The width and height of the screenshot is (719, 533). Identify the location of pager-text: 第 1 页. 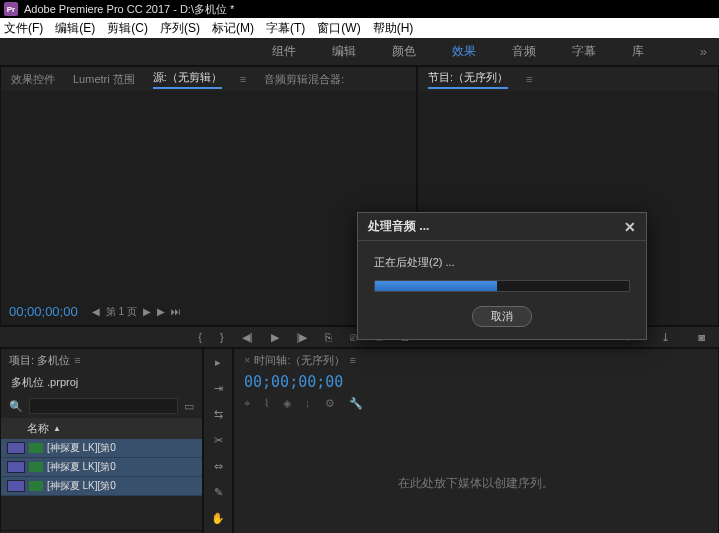
(122, 312).